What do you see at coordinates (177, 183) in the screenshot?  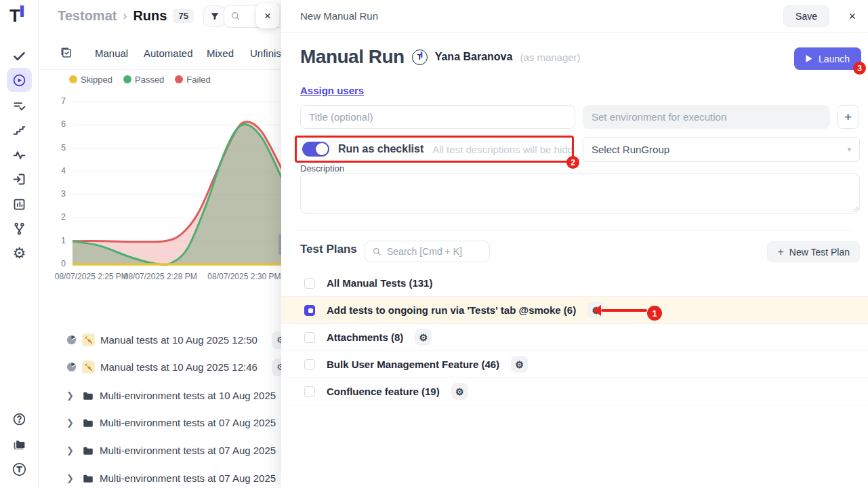 I see `runs-trend-chart` at bounding box center [177, 183].